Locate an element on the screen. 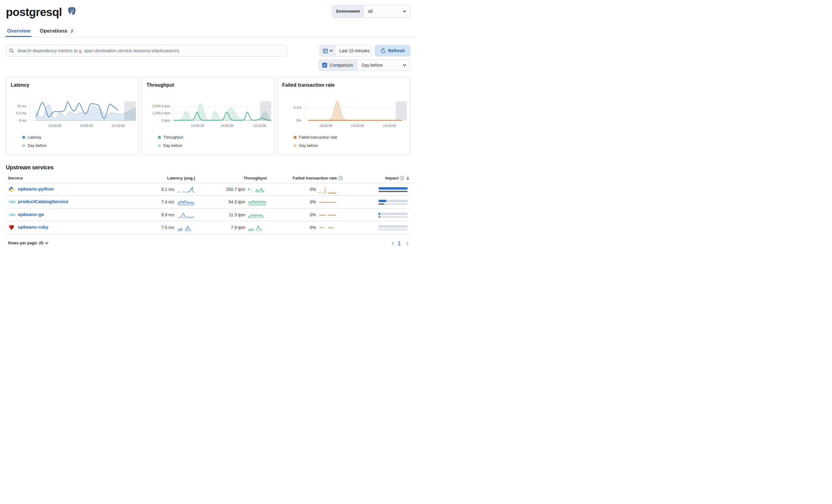 This screenshot has height=504, width=832. svg-text: 2,000.0 tpm is located at coordinates (161, 106).